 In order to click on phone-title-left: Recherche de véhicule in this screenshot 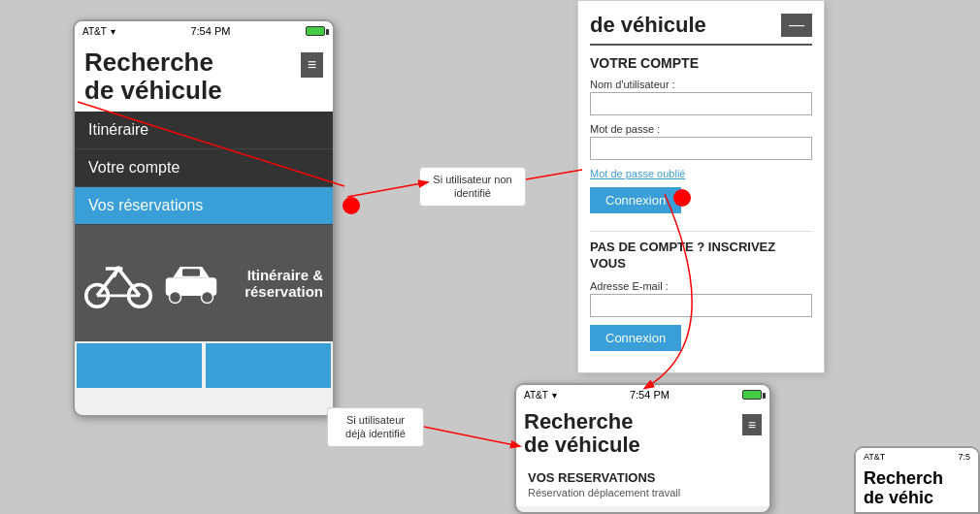, I will do `click(153, 76)`.